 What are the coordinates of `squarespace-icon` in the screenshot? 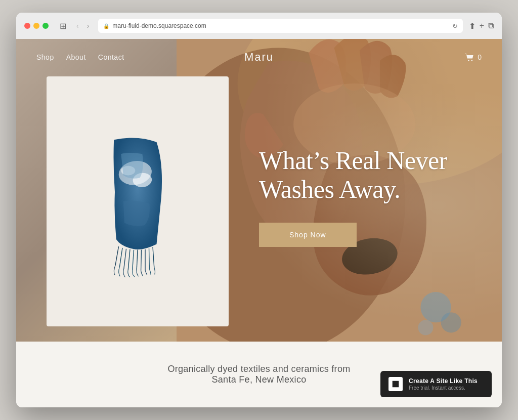 It's located at (396, 384).